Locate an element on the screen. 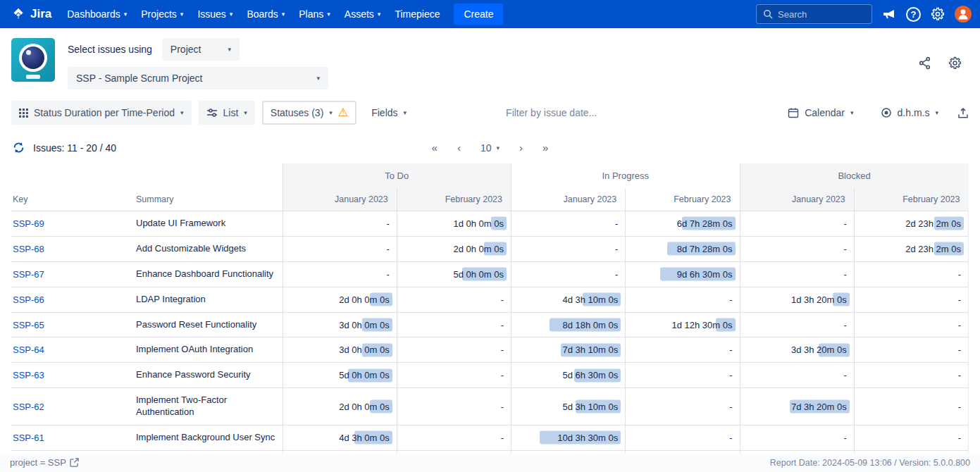 This screenshot has height=472, width=980. issue-key-link: SSP-61 is located at coordinates (28, 438).